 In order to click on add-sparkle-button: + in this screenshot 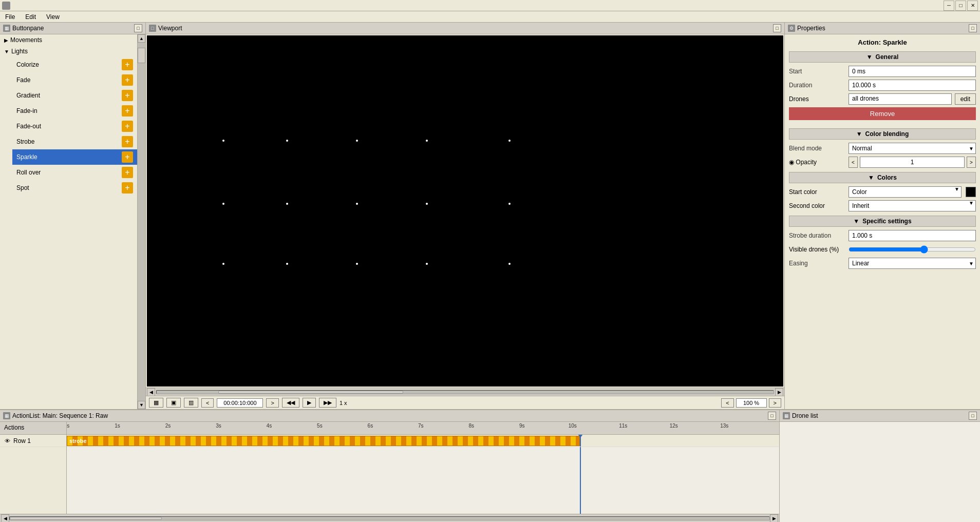, I will do `click(127, 157)`.